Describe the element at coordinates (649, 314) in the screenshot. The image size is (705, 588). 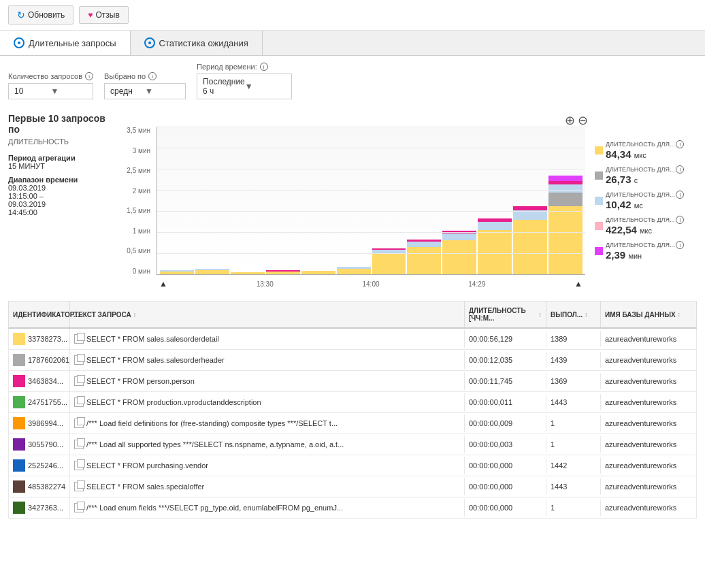
I see `th-db: ИМЯ БАЗЫ ДАННЫХ ↕` at that location.